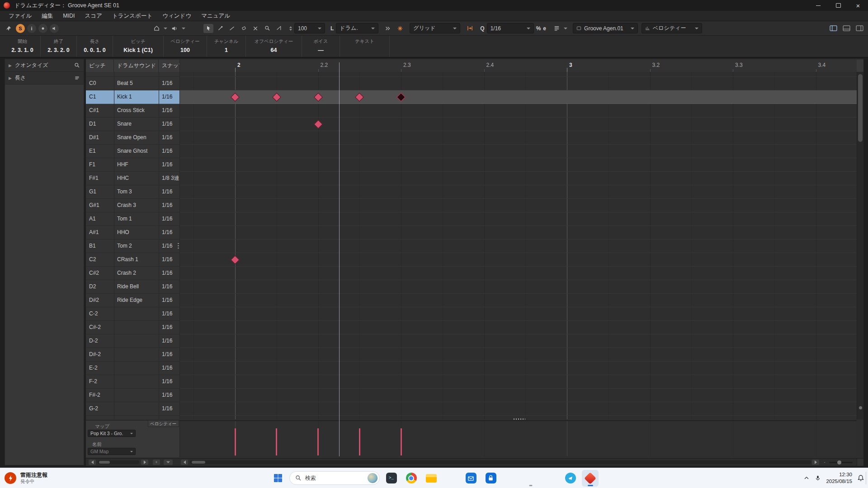 The height and width of the screenshot is (488, 868). What do you see at coordinates (133, 355) in the screenshot?
I see `list-item: D#-21/16` at bounding box center [133, 355].